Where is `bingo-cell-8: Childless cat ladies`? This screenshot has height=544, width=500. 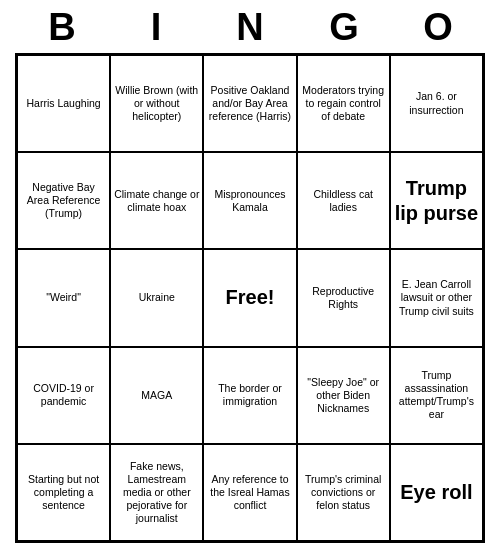
bingo-cell-8: Childless cat ladies is located at coordinates (344, 200).